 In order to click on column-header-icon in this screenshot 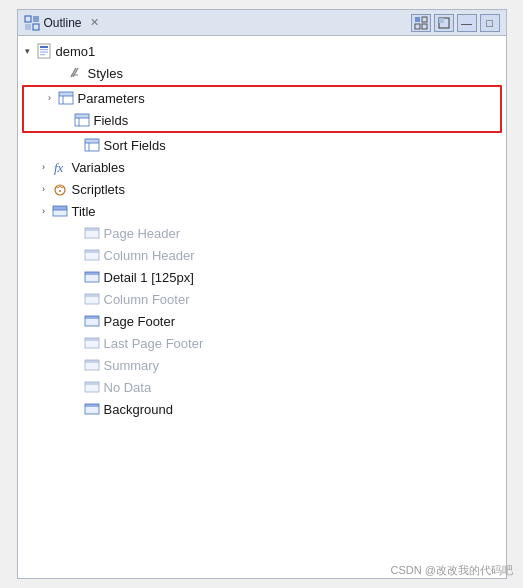, I will do `click(92, 255)`.